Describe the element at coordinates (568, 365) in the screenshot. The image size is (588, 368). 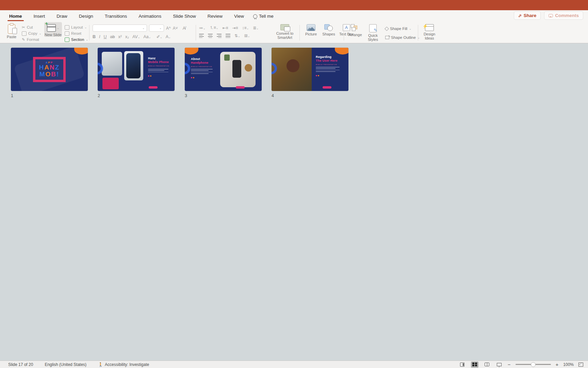
I see `zoom-level: 100%` at that location.